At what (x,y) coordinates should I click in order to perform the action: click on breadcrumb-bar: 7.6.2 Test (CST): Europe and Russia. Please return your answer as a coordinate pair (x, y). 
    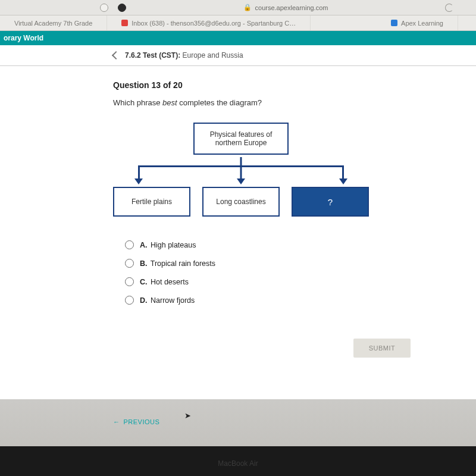
    Looking at the image, I should click on (238, 56).